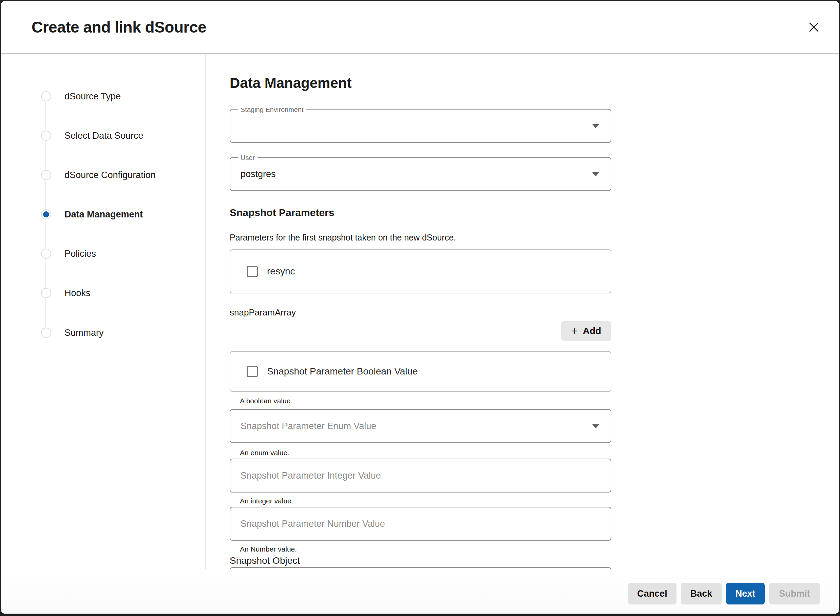 The height and width of the screenshot is (616, 840). I want to click on step-policies: Policies, so click(69, 254).